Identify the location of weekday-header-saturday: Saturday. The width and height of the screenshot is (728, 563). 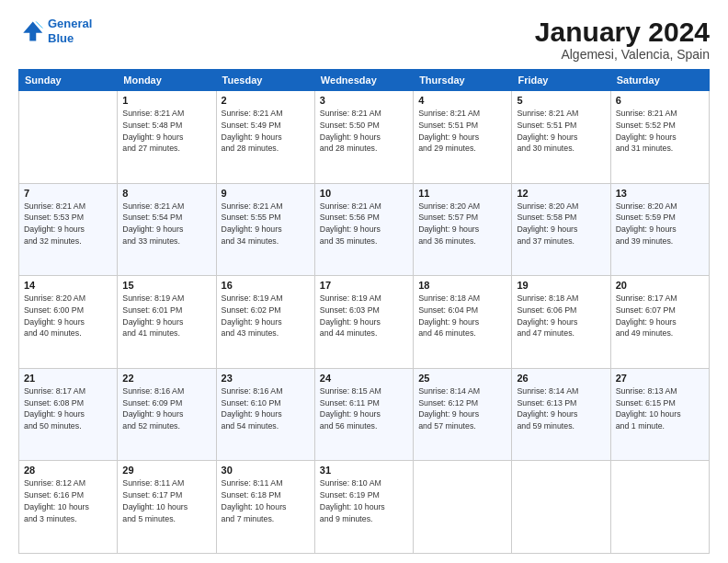
(660, 81).